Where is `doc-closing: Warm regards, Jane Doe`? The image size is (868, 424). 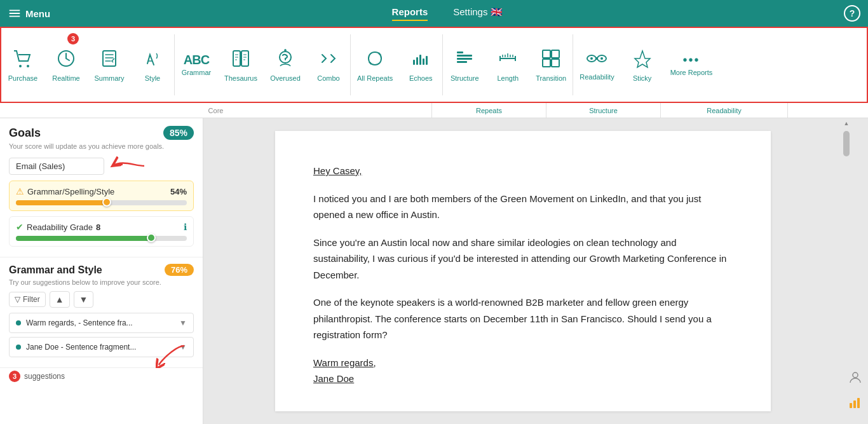 doc-closing: Warm regards, Jane Doe is located at coordinates (523, 371).